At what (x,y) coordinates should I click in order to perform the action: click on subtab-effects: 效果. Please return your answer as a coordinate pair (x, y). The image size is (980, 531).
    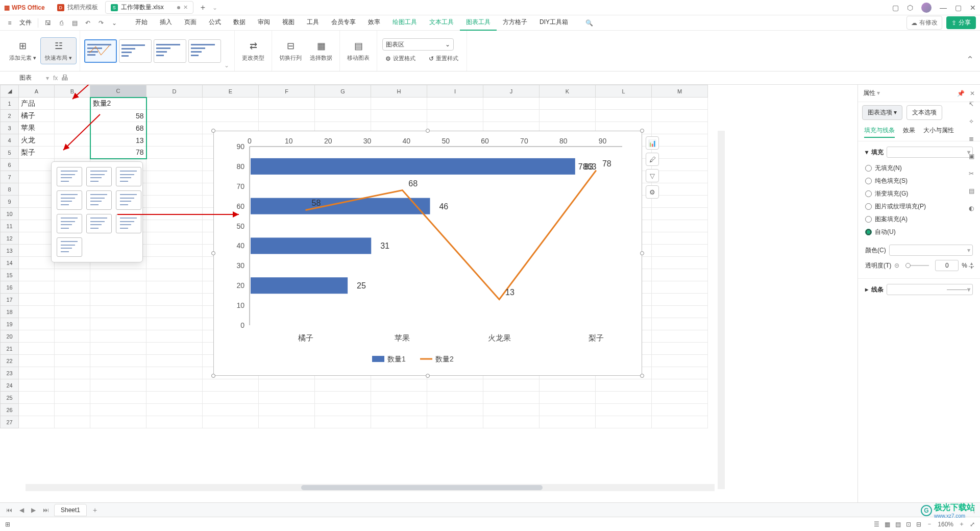
    Looking at the image, I should click on (909, 132).